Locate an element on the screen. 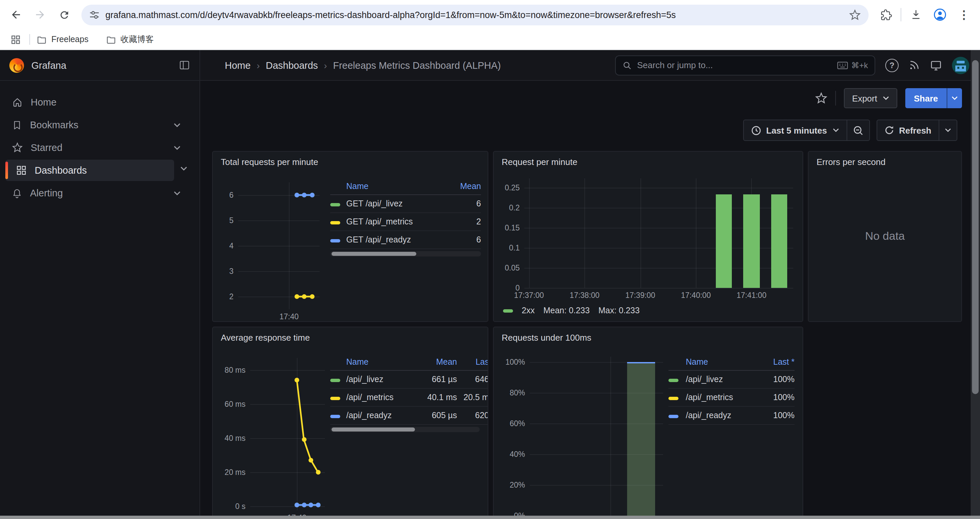 This screenshot has width=980, height=519. profile-icon is located at coordinates (940, 14).